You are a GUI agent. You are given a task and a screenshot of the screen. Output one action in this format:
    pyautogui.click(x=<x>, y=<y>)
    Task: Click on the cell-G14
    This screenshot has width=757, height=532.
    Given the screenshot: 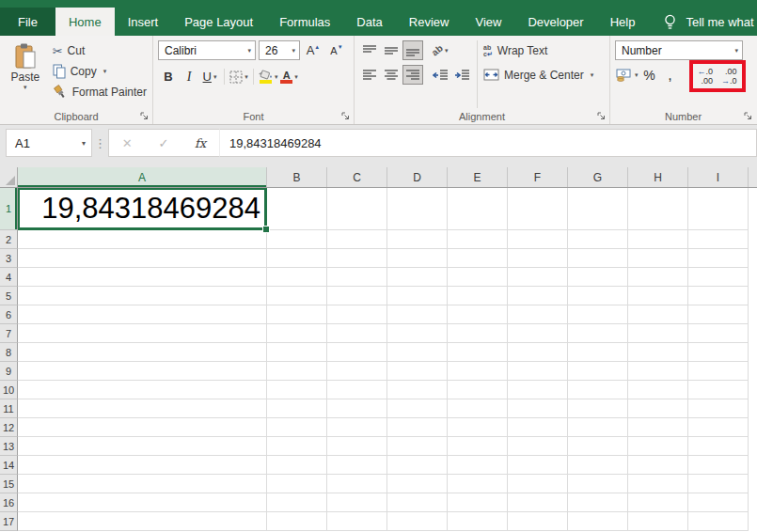 What is the action you would take?
    pyautogui.click(x=598, y=465)
    